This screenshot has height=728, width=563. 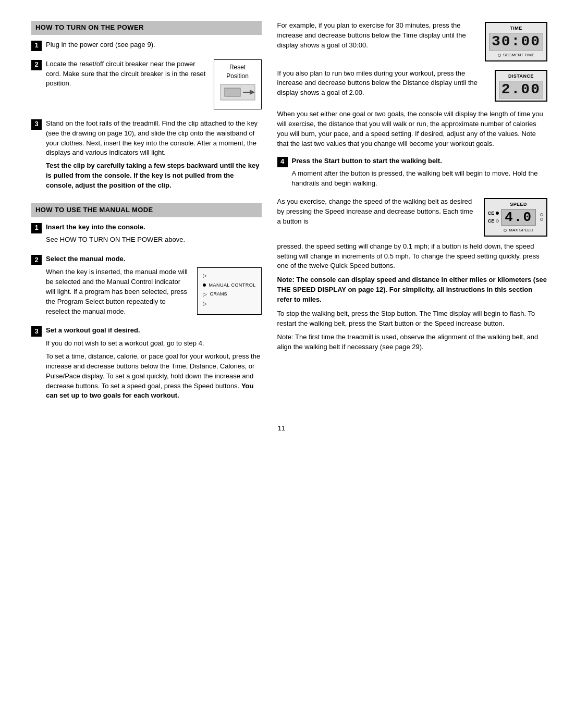 What do you see at coordinates (516, 42) in the screenshot?
I see `time-display-wrapper: TIME 30:00 SEGMENT TIME` at bounding box center [516, 42].